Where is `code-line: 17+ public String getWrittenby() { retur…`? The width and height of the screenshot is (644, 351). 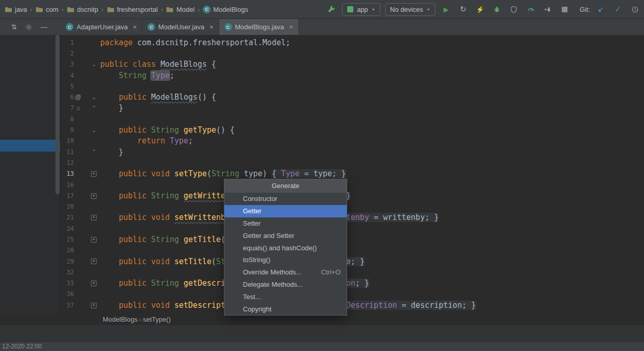
code-line: 17+ public String getWrittenby() { retur… is located at coordinates (352, 195).